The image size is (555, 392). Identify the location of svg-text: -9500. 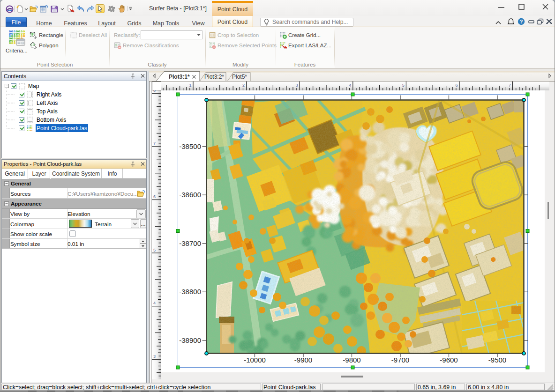
(497, 360).